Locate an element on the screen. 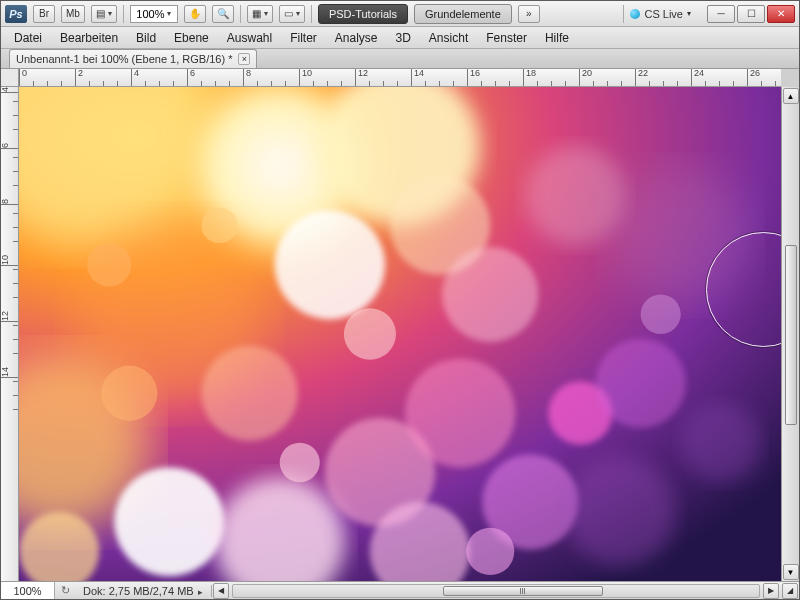 The image size is (800, 600). minibridge-button: Mb is located at coordinates (73, 14).